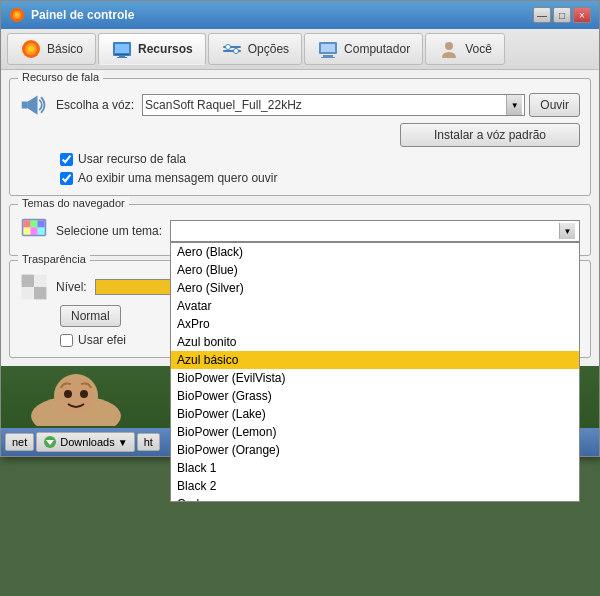 The image size is (600, 596). Describe the element at coordinates (375, 432) in the screenshot. I see `dropdown-item: BioPower (Lemon)` at that location.